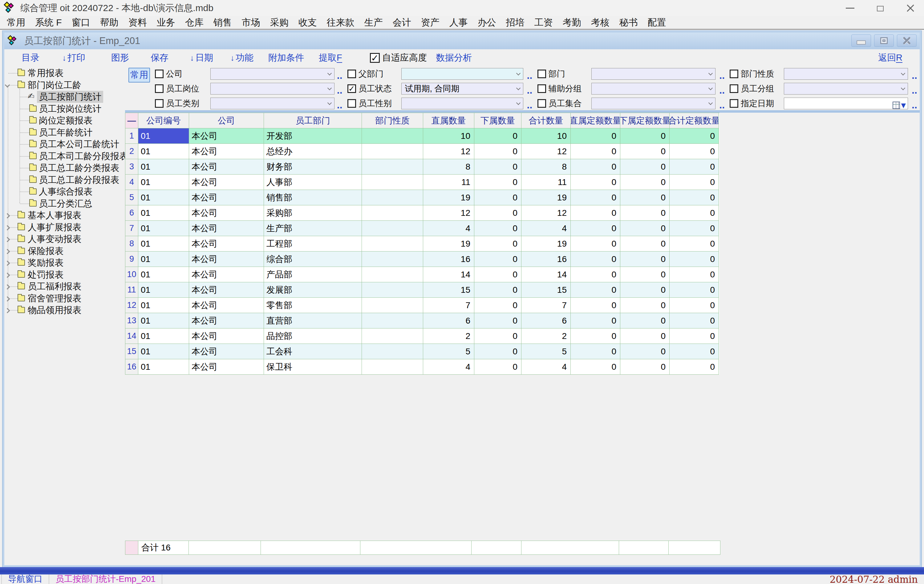 Image resolution: width=924 pixels, height=584 pixels. I want to click on menu-item: 往来款, so click(341, 22).